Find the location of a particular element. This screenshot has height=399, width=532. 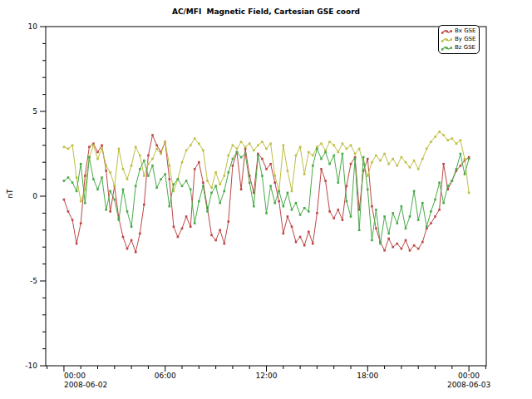

legend-label-bx: Bx GSE is located at coordinates (466, 32).